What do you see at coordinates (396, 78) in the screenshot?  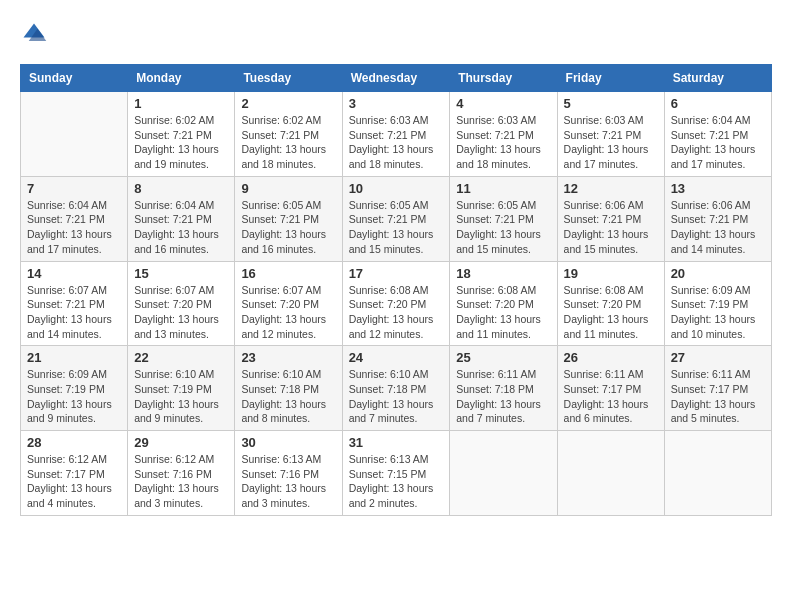 I see `calendar-header-row: SundayMondayTuesdayWednesdayThursdayFrid…` at bounding box center [396, 78].